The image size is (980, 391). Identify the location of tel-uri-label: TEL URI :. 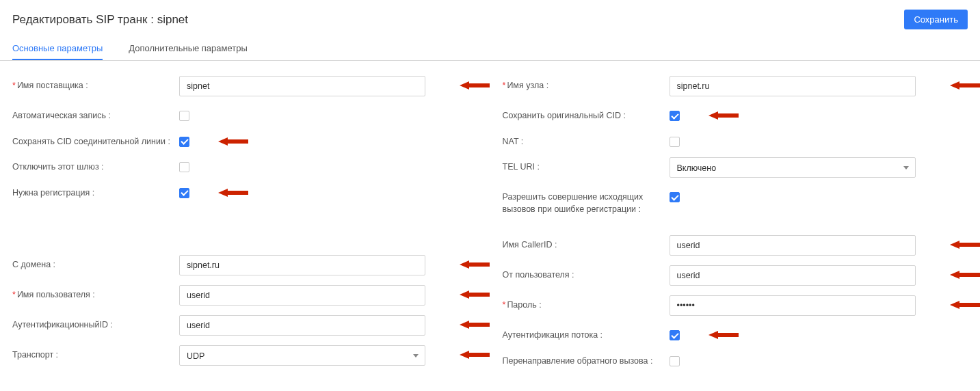
(521, 167).